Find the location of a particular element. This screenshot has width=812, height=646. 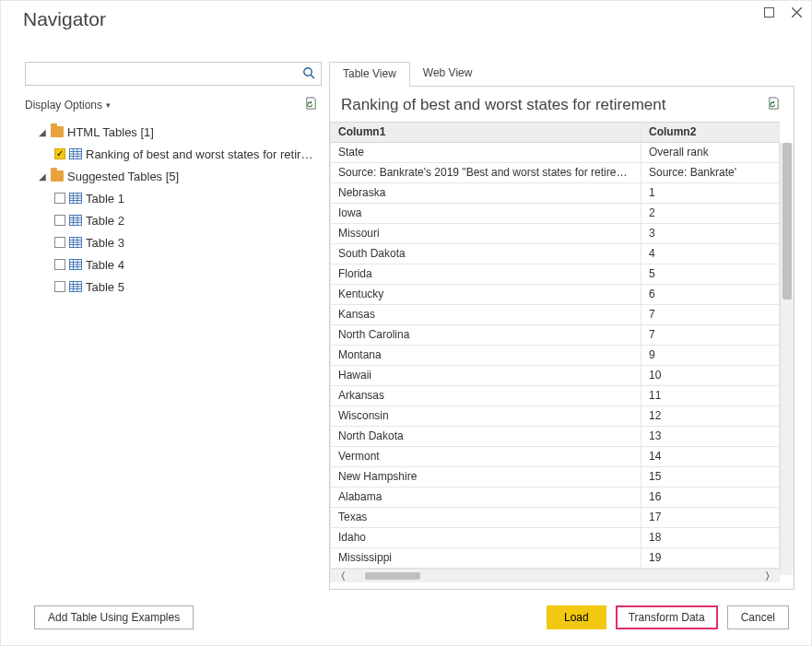

table-cell: North Carolina is located at coordinates (487, 335).